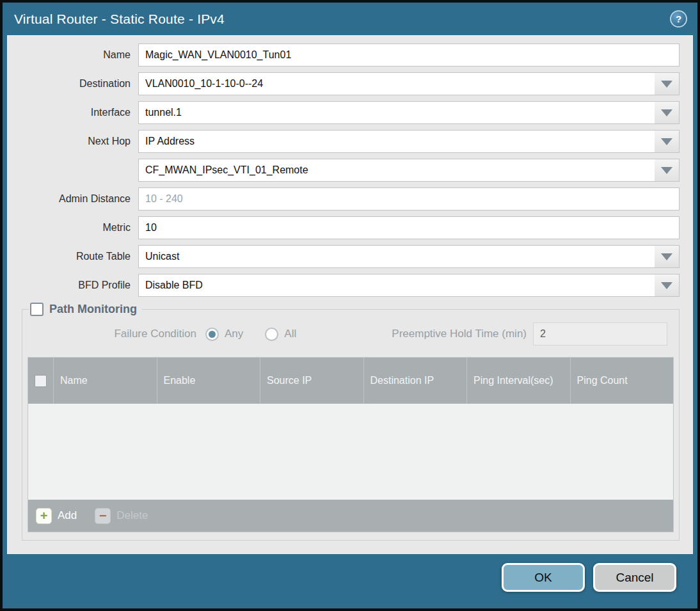  I want to click on next-hop-address-field-wrap, so click(409, 170).